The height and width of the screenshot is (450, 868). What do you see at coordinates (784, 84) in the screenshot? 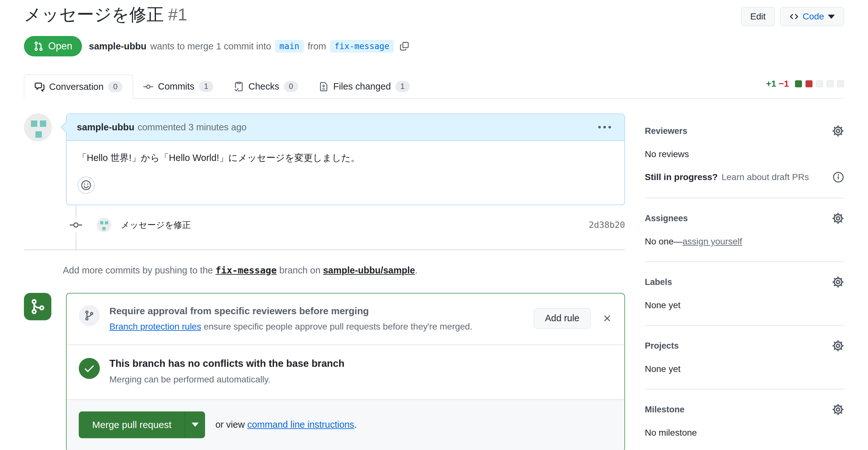
I see `deletions-count: −1` at bounding box center [784, 84].